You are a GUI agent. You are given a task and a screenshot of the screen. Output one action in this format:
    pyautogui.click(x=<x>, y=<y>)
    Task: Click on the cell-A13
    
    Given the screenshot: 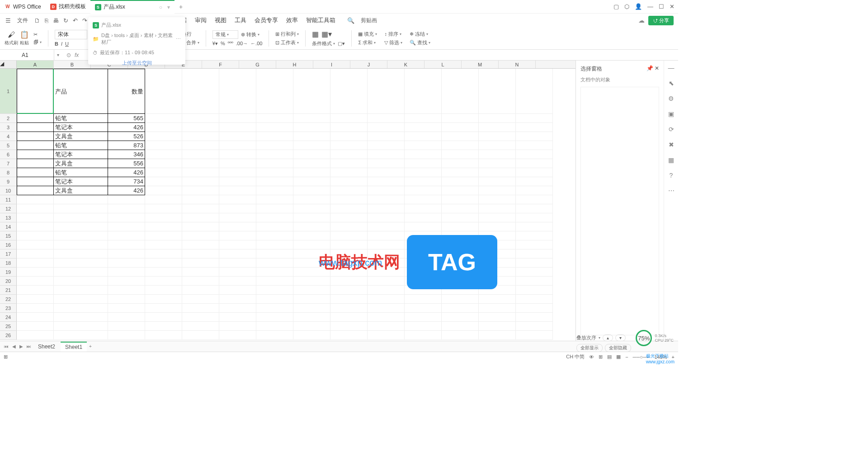 What is the action you would take?
    pyautogui.click(x=35, y=218)
    